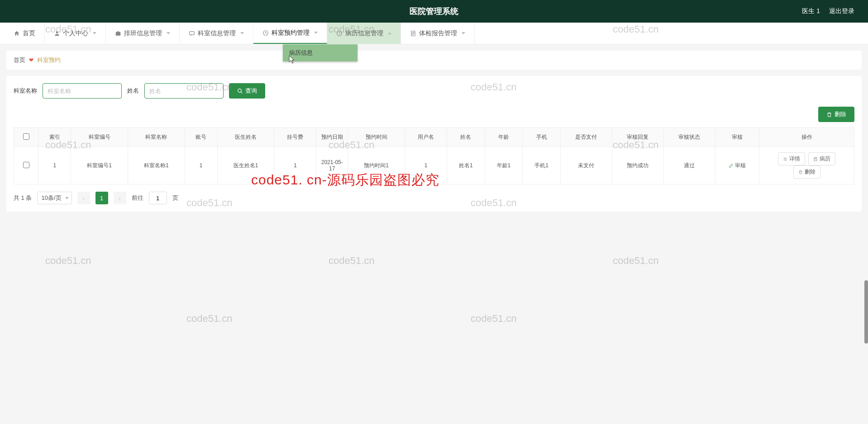 The height and width of the screenshot is (424, 868). Describe the element at coordinates (291, 33) in the screenshot. I see `nav-dept-appt: 科室预约管理` at that location.